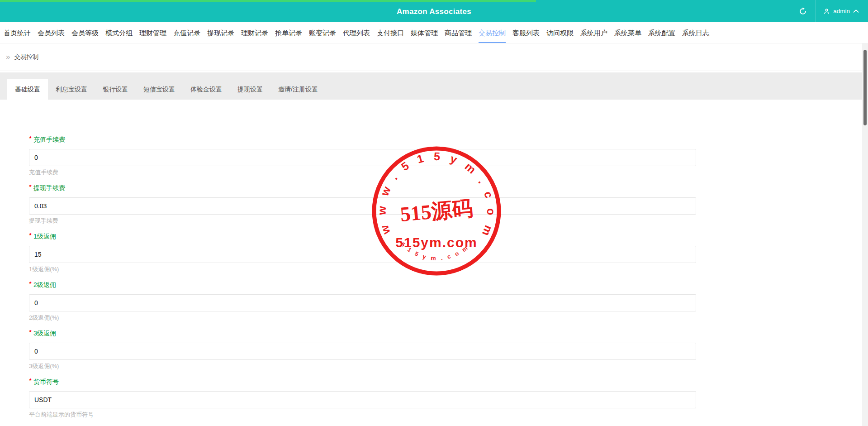 The image size is (868, 426). Describe the element at coordinates (363, 139) in the screenshot. I see `field-label: *充值手续费` at that location.